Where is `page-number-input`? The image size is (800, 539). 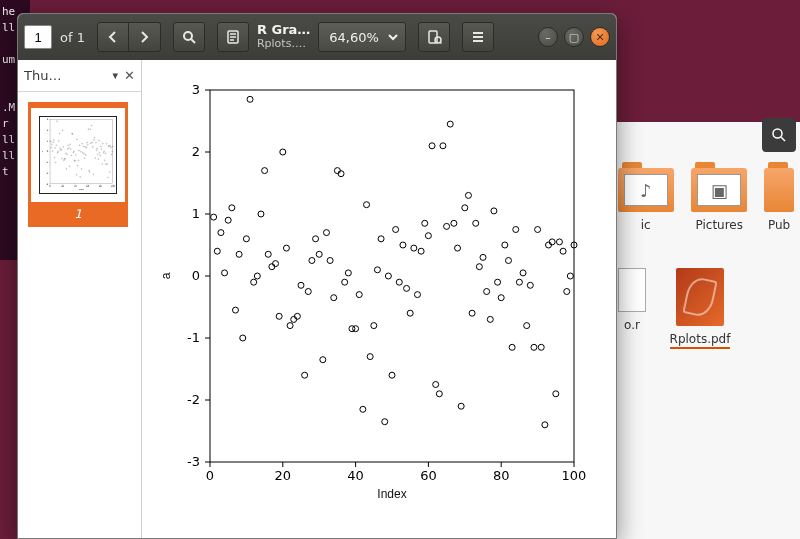 page-number-input is located at coordinates (38, 37).